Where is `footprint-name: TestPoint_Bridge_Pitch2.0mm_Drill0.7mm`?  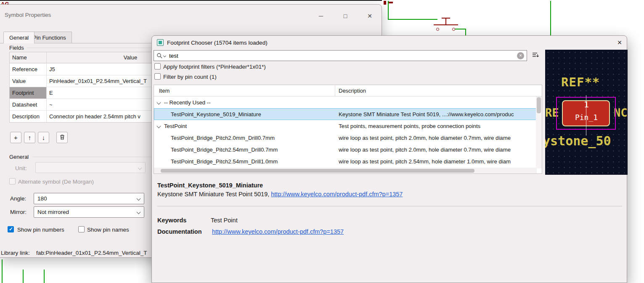 footprint-name: TestPoint_Bridge_Pitch2.0mm_Drill0.7mm is located at coordinates (245, 138).